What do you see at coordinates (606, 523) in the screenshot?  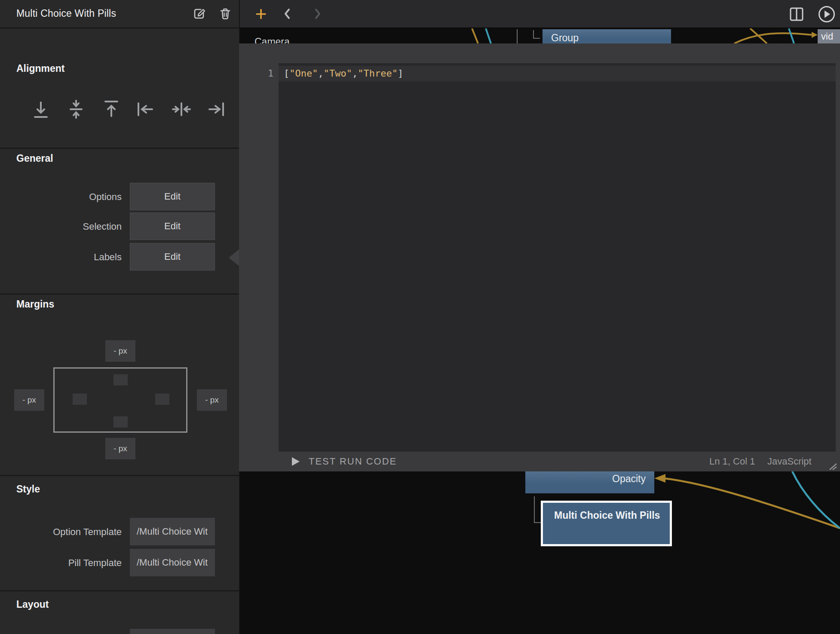 I see `multi-choice-with-pills-node-label: Multi Choice With Pills` at bounding box center [606, 523].